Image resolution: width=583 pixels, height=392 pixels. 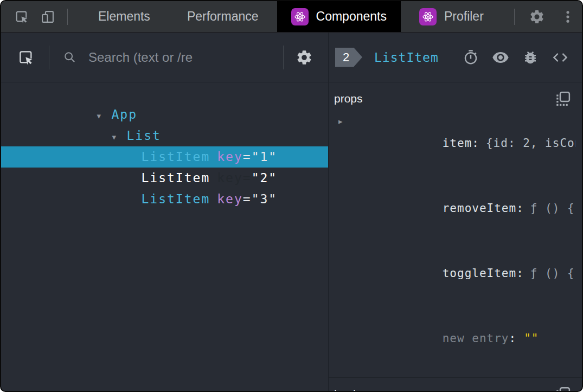 I want to click on prop-row-removeitem: removeItem:ƒ () {}, so click(x=454, y=208).